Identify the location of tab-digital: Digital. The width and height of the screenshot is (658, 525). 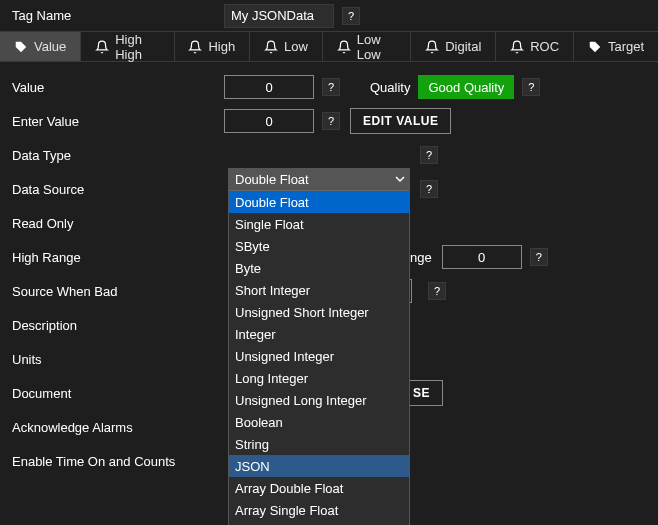
(453, 46).